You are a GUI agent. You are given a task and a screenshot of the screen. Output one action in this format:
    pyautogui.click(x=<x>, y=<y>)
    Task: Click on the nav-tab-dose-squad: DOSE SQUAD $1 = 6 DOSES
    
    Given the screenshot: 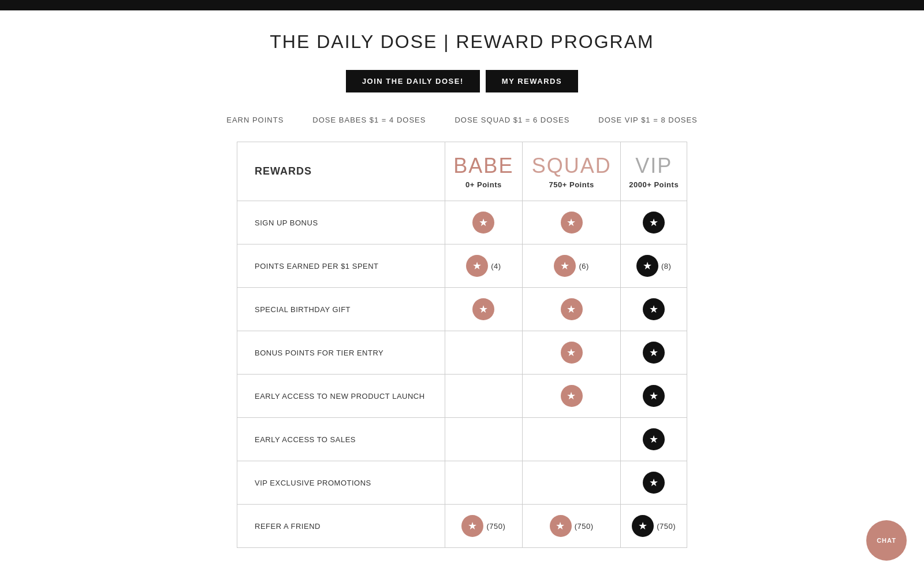 What is the action you would take?
    pyautogui.click(x=512, y=120)
    